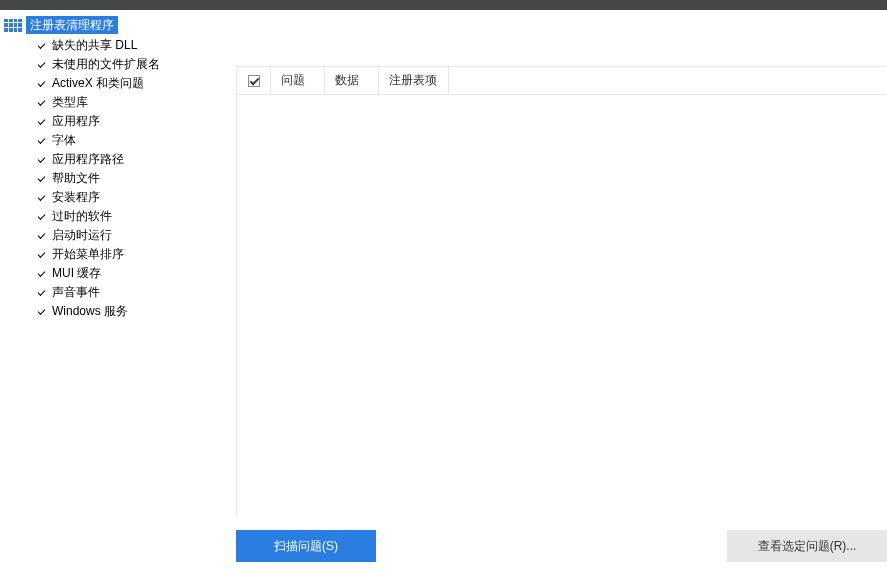  What do you see at coordinates (76, 122) in the screenshot?
I see `tree-item-label: 应用程序` at bounding box center [76, 122].